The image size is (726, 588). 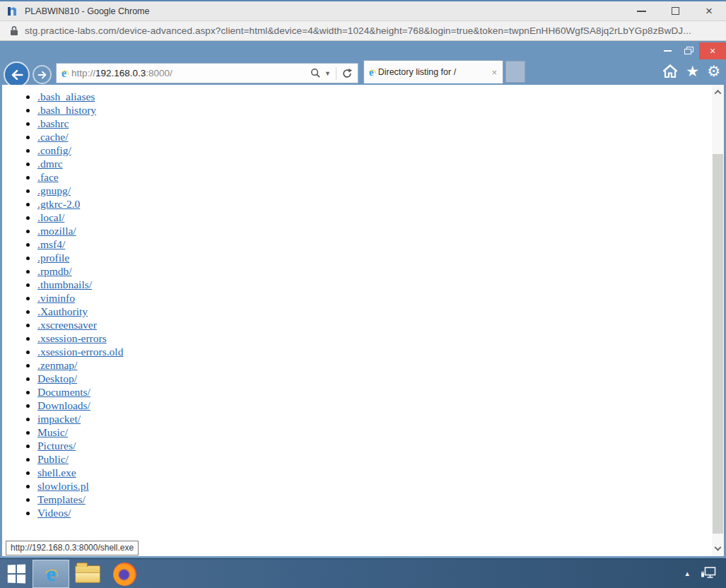 I want to click on close-icon: ×, so click(x=713, y=51).